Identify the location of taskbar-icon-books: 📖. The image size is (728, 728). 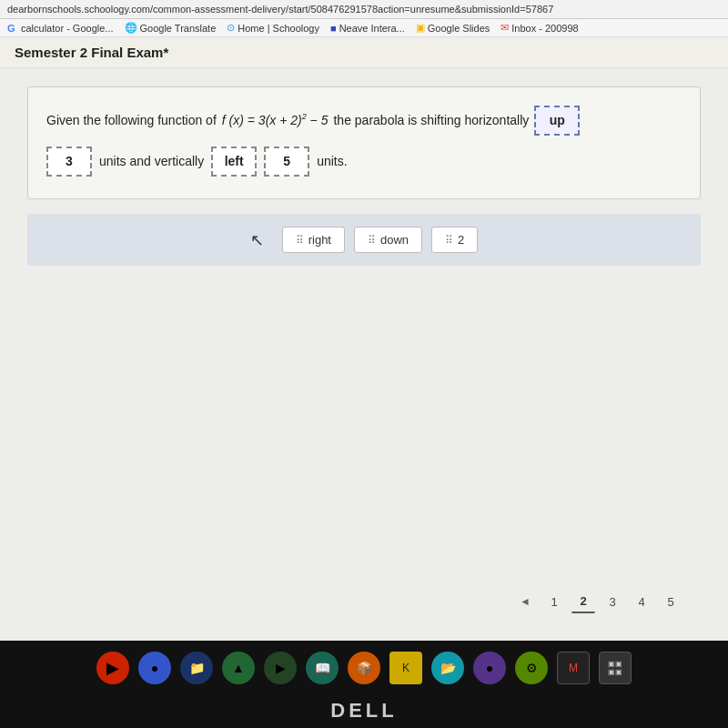
(322, 668).